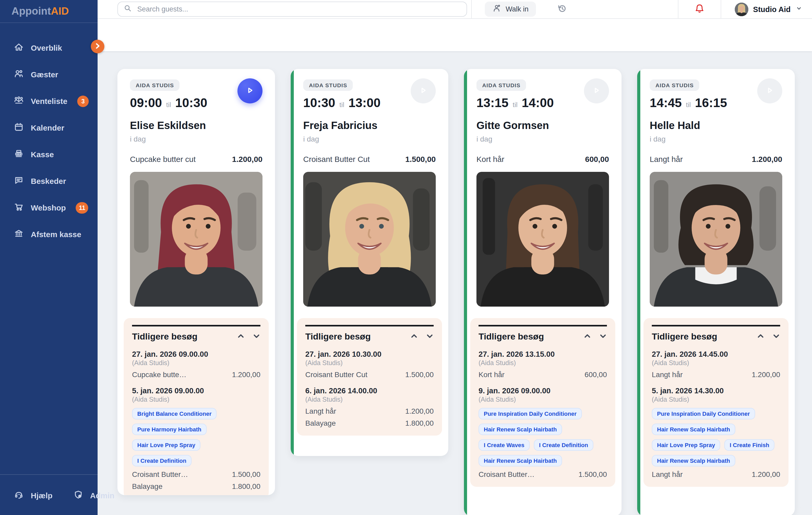 Image resolution: width=812 pixels, height=515 pixels. What do you see at coordinates (337, 159) in the screenshot?
I see `service-name: Croisant Butter Cut` at bounding box center [337, 159].